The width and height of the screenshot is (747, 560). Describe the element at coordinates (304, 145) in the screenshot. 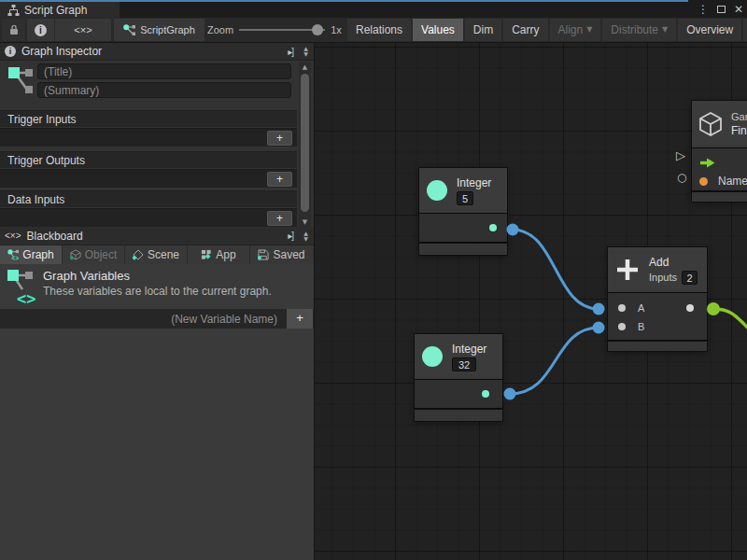

I see `inspector-scrollbar: ▲ ▼` at that location.